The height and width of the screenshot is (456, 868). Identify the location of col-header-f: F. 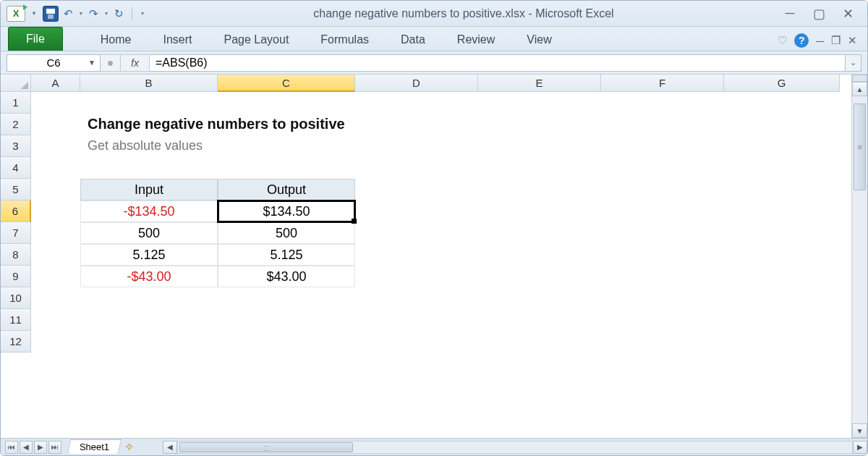
(663, 83).